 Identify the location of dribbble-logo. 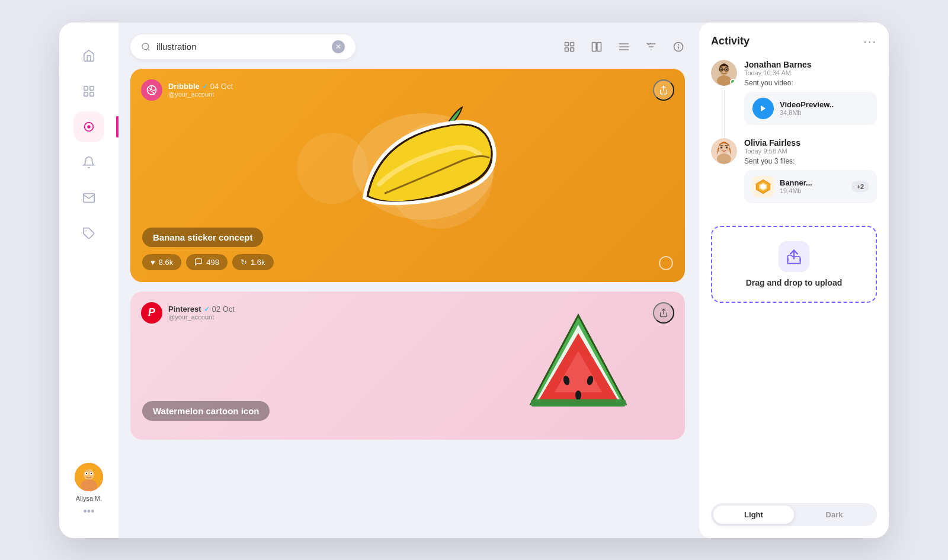
(152, 90).